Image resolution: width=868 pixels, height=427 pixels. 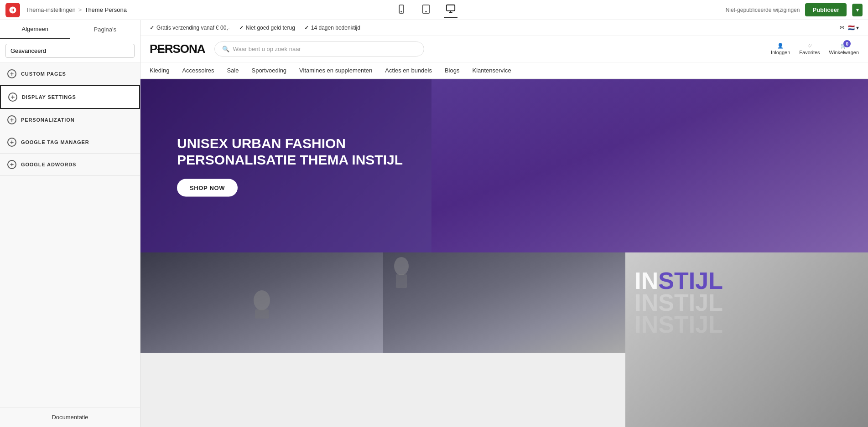 I want to click on sidebar-select-wrapper: Geavanceerd, so click(x=70, y=51).